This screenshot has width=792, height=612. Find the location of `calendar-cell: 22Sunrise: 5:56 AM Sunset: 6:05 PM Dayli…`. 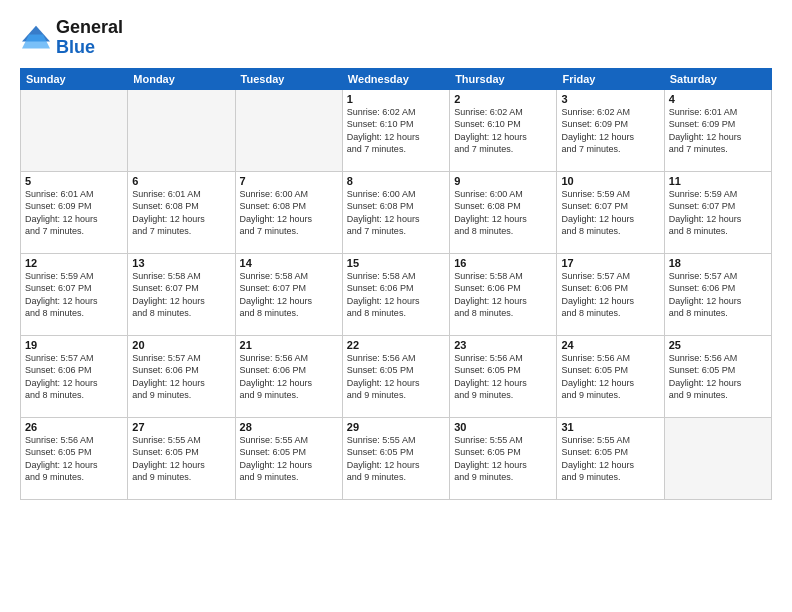

calendar-cell: 22Sunrise: 5:56 AM Sunset: 6:05 PM Dayli… is located at coordinates (396, 376).